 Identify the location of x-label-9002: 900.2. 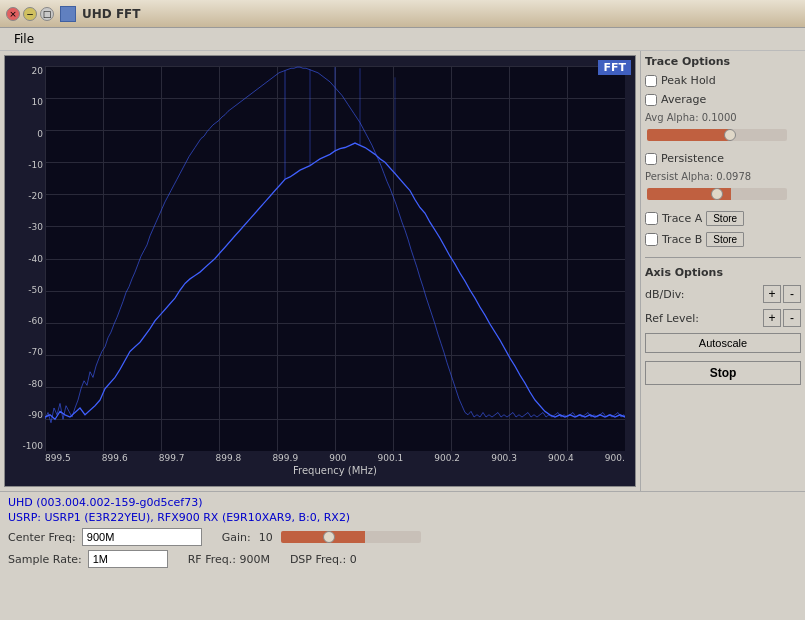
(447, 458).